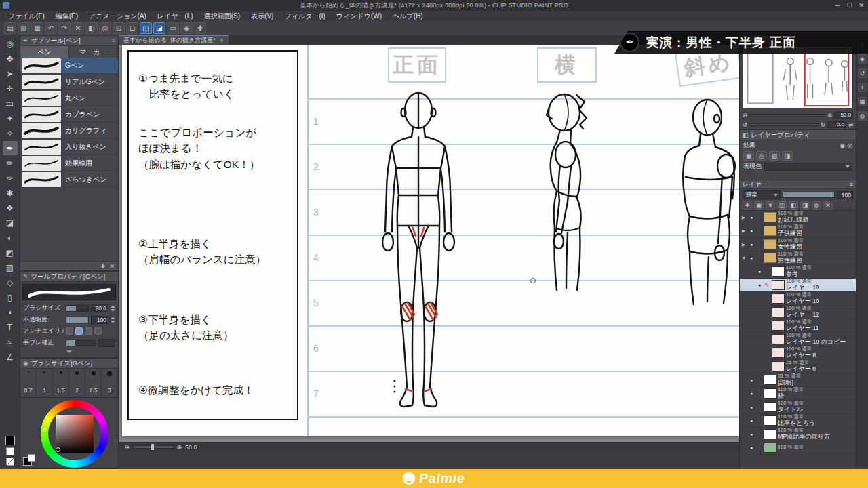 The height and width of the screenshot is (488, 868). I want to click on layer-color-icon: ▨, so click(774, 156).